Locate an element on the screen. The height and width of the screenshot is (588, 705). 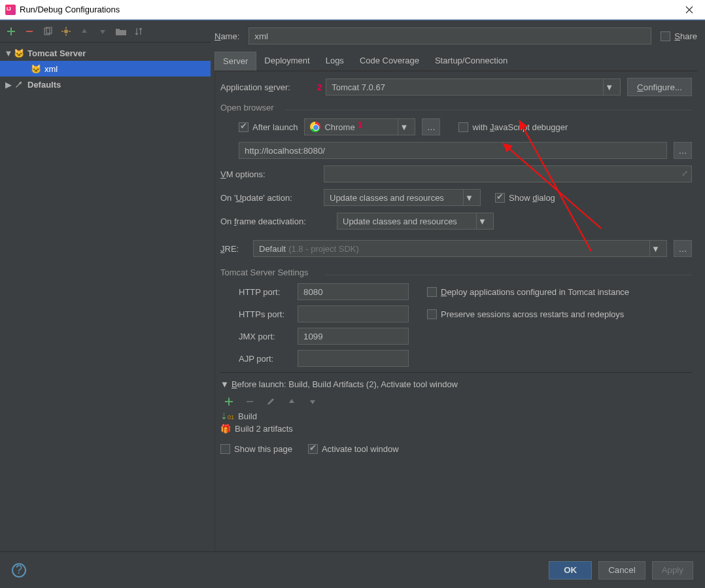
app-icon is located at coordinates (10, 10).